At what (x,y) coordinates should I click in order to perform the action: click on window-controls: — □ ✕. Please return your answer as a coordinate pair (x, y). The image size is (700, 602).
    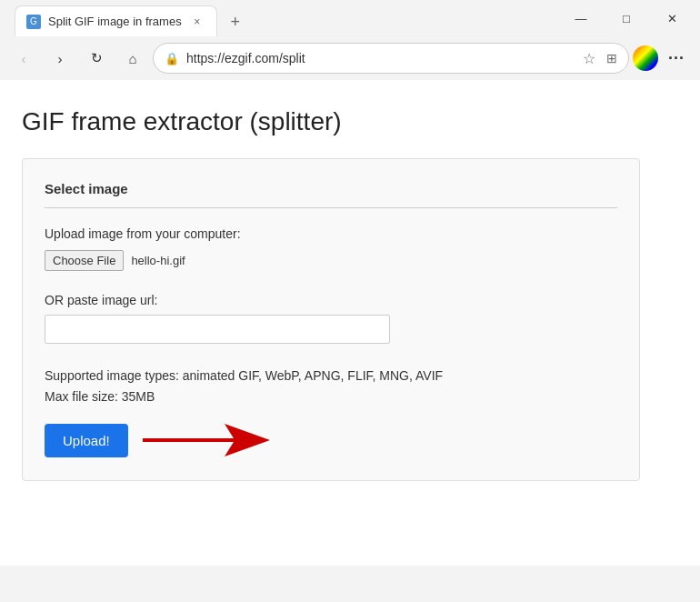
    Looking at the image, I should click on (626, 18).